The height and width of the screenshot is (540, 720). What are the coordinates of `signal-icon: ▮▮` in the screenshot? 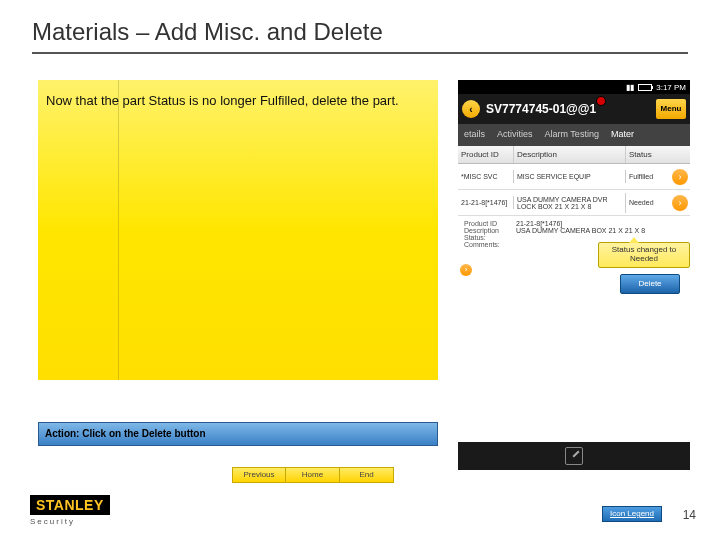 It's located at (630, 88).